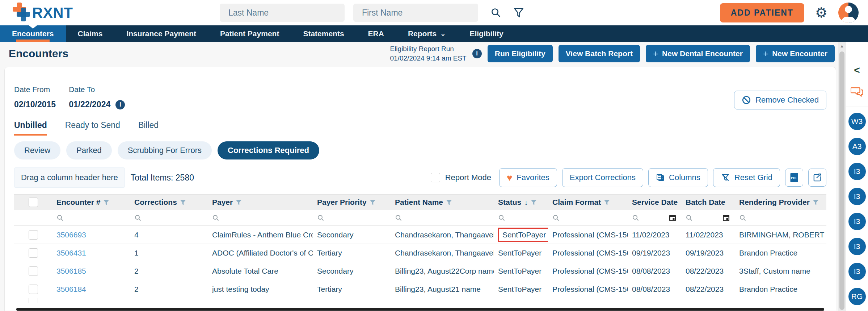 This screenshot has height=311, width=868. Describe the element at coordinates (352, 202) in the screenshot. I see `column-header-payer-priority: Payer Priority` at that location.